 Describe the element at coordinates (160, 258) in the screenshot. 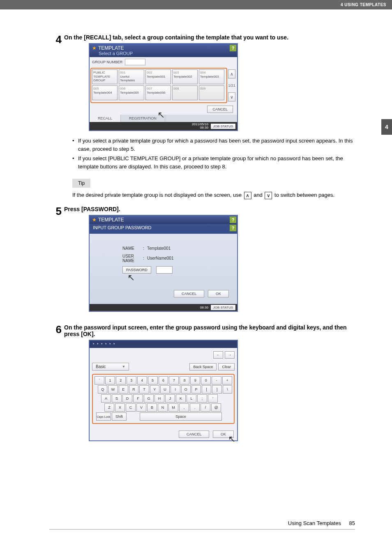

I see `username-value: UserName001` at that location.